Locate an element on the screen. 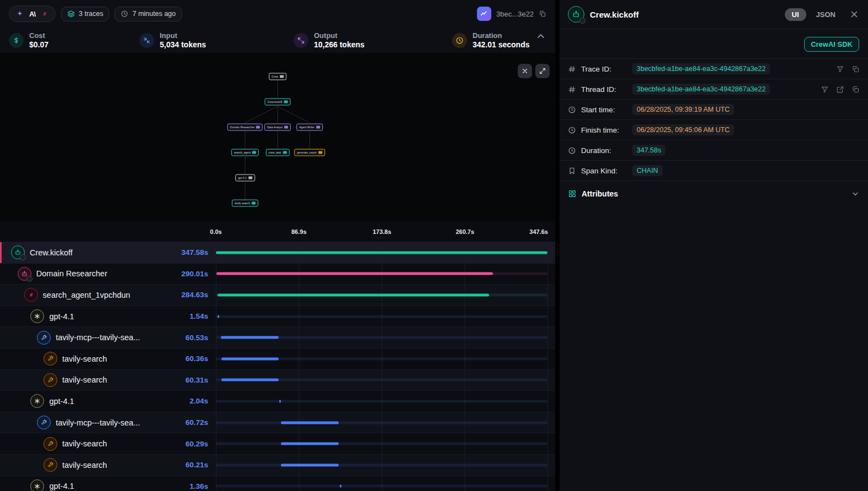 This screenshot has width=868, height=491. graph-expand-button is located at coordinates (542, 71).